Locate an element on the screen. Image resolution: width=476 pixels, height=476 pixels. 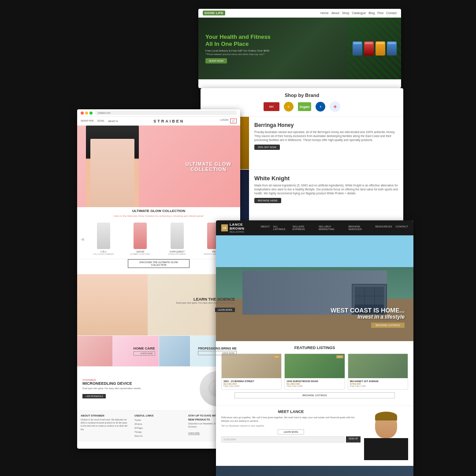
listings-grid: NEW 3301 - 23 MARINA STREET $2,340,000 5… is located at coordinates (315, 372).